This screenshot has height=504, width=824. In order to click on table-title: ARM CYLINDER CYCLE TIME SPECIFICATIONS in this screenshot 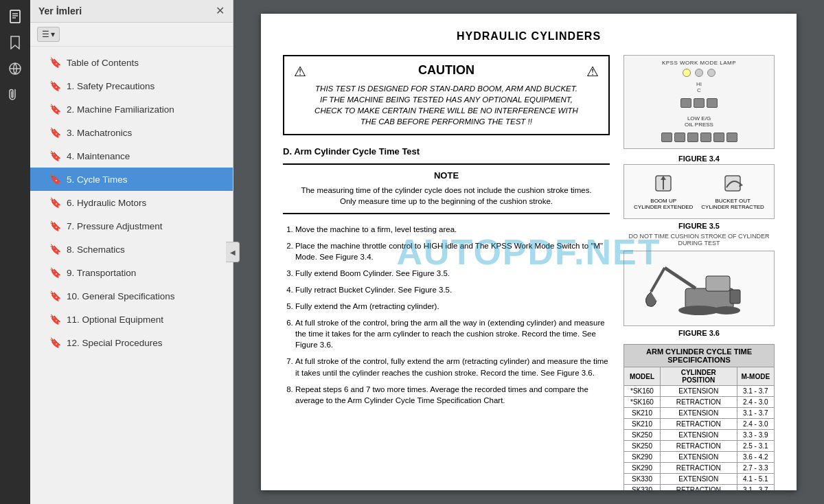, I will do `click(699, 356)`.